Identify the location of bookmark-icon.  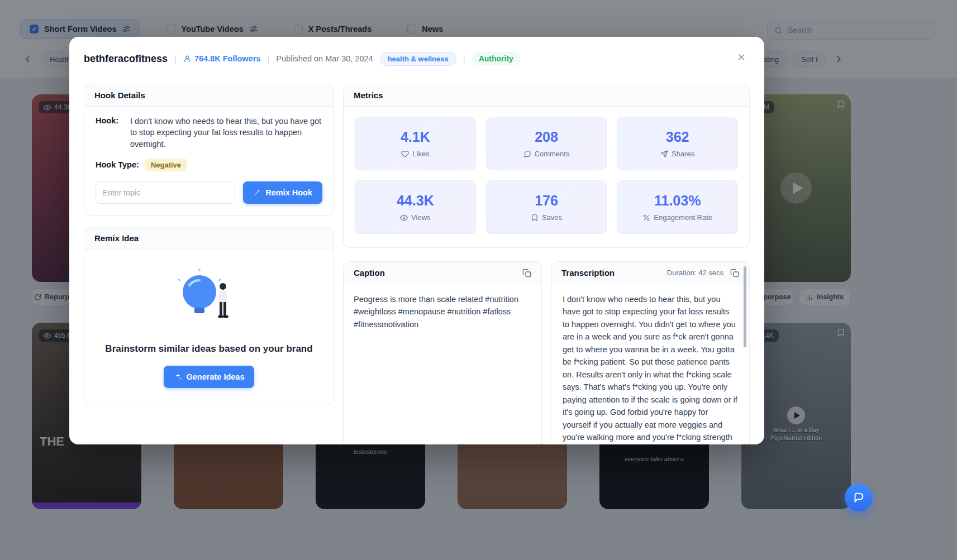
(535, 218).